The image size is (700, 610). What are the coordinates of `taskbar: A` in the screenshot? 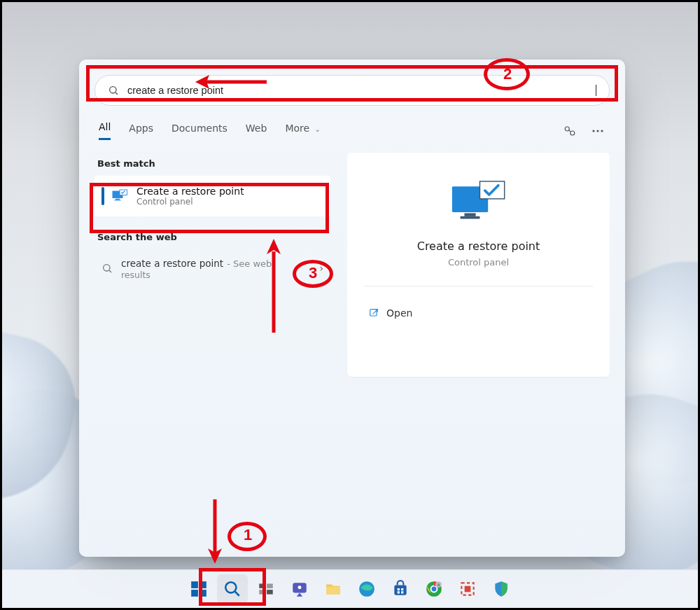 It's located at (350, 588).